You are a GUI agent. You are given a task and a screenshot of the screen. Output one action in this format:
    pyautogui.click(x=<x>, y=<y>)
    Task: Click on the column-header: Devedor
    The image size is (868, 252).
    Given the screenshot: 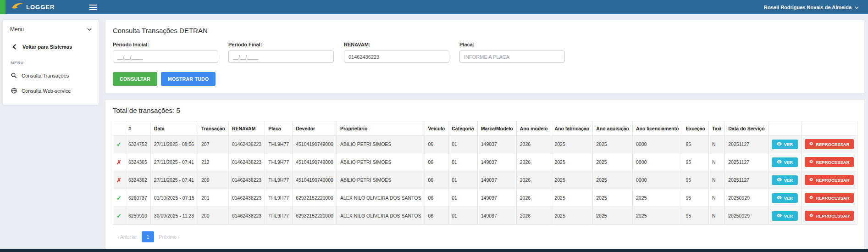 What is the action you would take?
    pyautogui.click(x=315, y=129)
    